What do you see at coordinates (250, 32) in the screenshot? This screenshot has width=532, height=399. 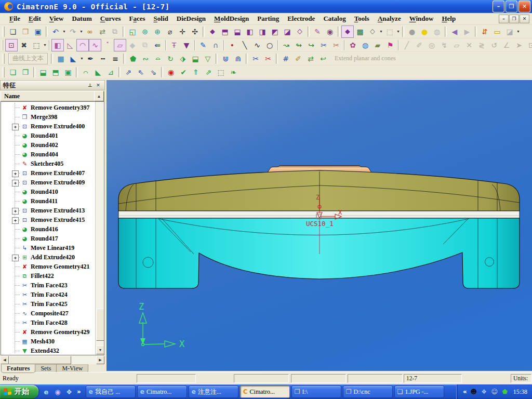 I see `view-left-icon: ◧` at bounding box center [250, 32].